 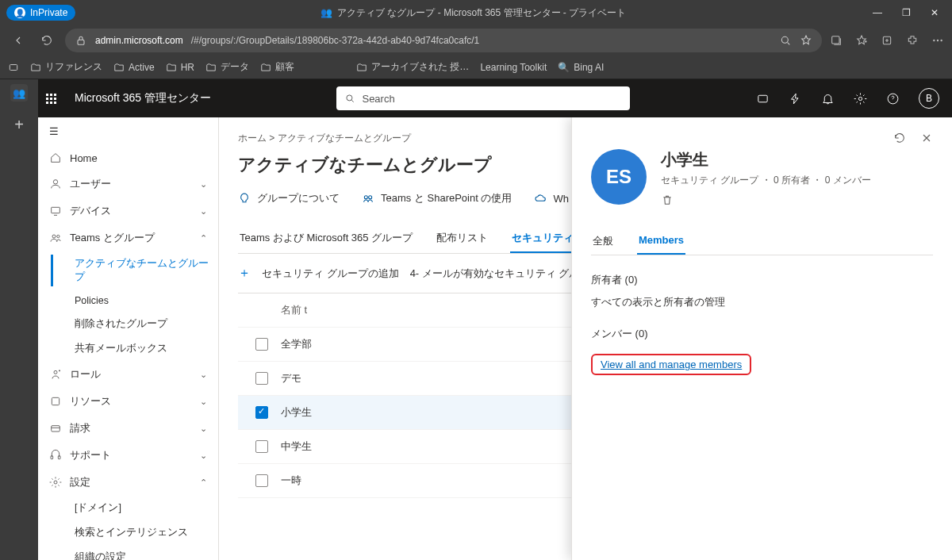 I want to click on add-security-group-button: ＋, so click(x=244, y=273).